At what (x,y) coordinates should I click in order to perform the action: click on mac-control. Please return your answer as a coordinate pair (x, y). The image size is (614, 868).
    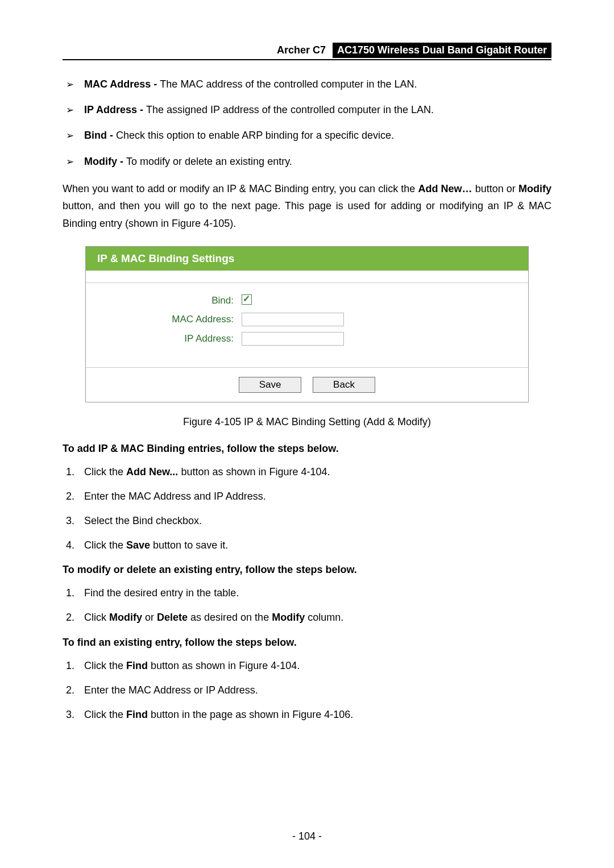
    Looking at the image, I should click on (293, 319).